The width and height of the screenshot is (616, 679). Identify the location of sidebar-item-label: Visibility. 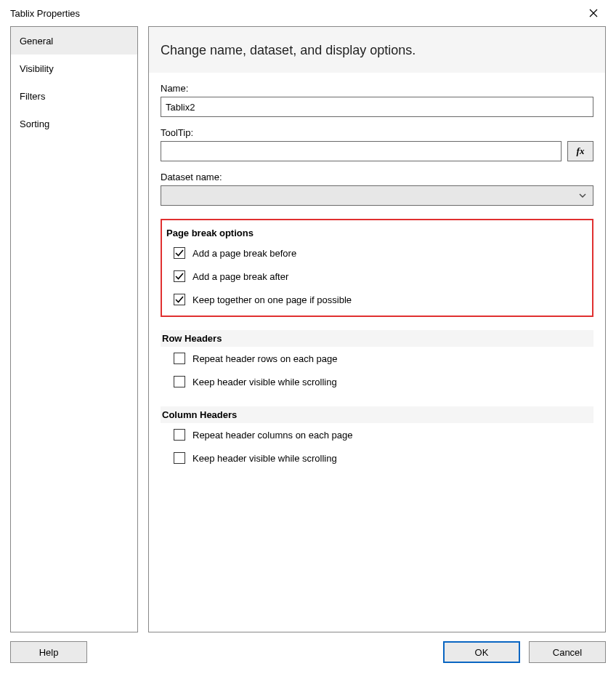
(36, 68).